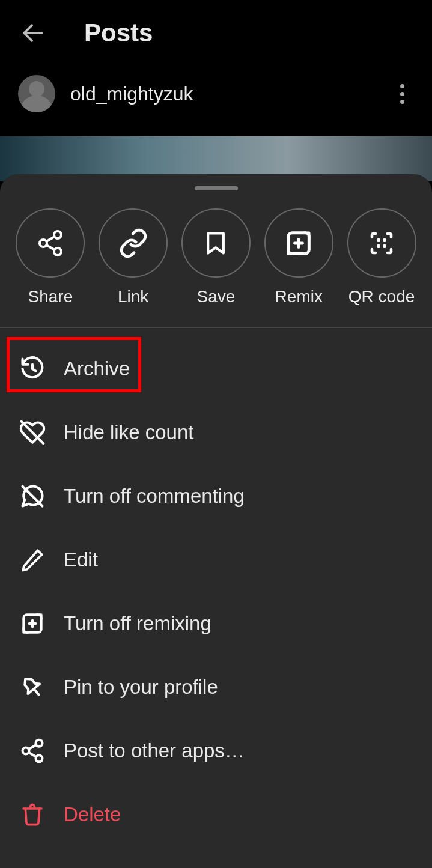  What do you see at coordinates (382, 243) in the screenshot?
I see `qrcode-icon` at bounding box center [382, 243].